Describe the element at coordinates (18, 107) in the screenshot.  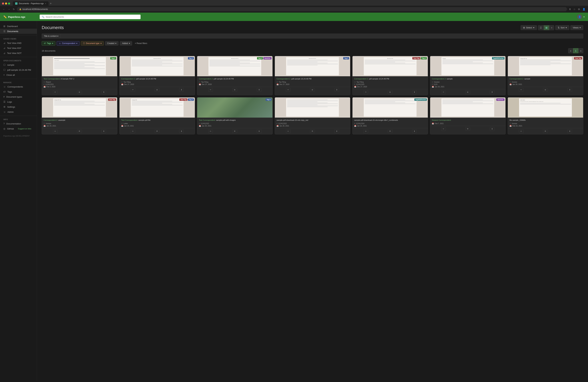
I see `sidebar-item-settings: ⚙ Settings` at that location.